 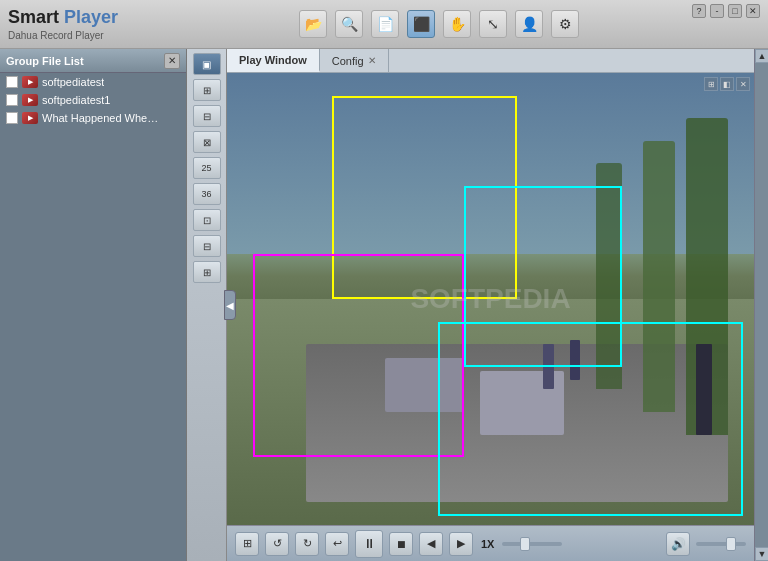 What do you see at coordinates (753, 11) in the screenshot?
I see `close-button: ✕` at bounding box center [753, 11].